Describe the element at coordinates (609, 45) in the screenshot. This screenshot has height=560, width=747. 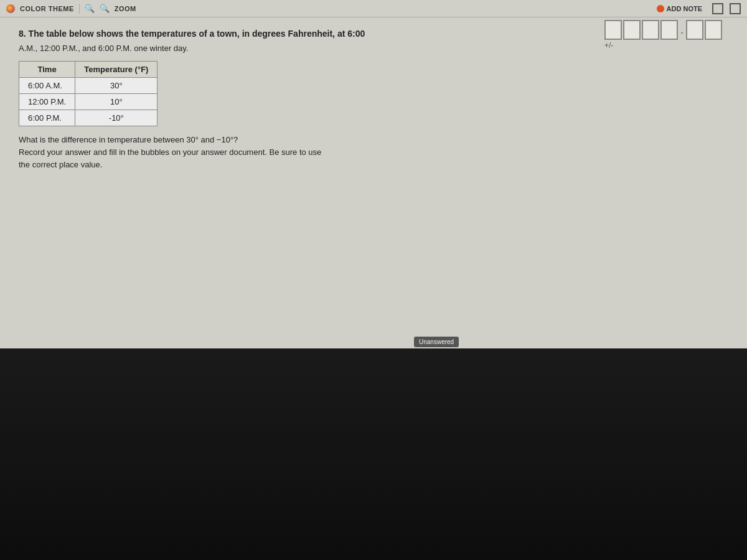
I see `plus-minus-label: +/-` at that location.